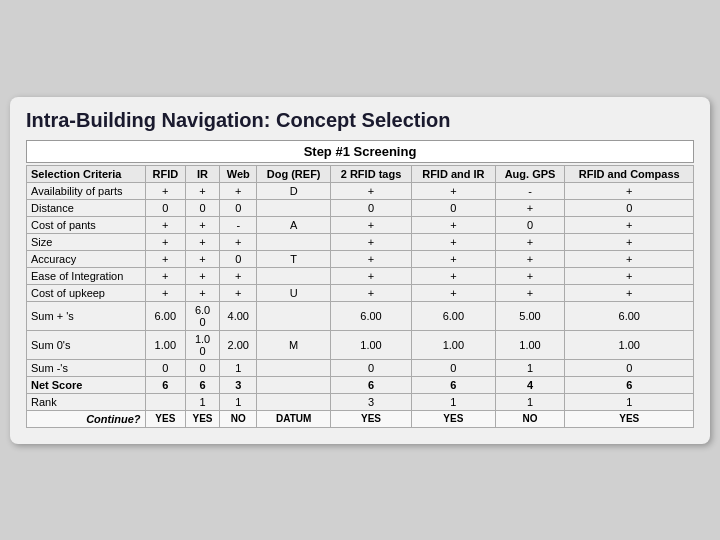 The height and width of the screenshot is (540, 720). I want to click on table-row: Cost of pants++-A++0+, so click(360, 224).